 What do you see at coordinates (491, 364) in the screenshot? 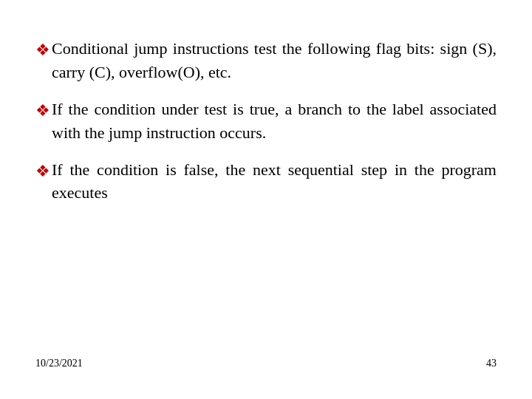
I see `footer-page: 43` at bounding box center [491, 364].